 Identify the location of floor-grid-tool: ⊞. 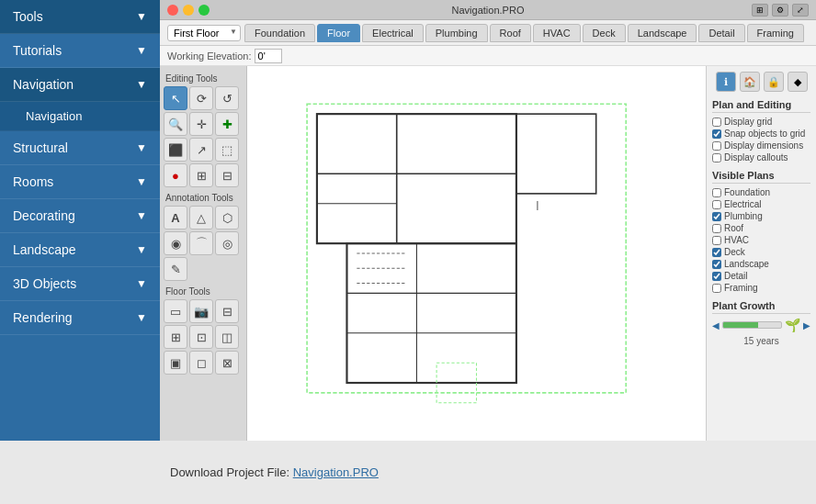
(176, 337).